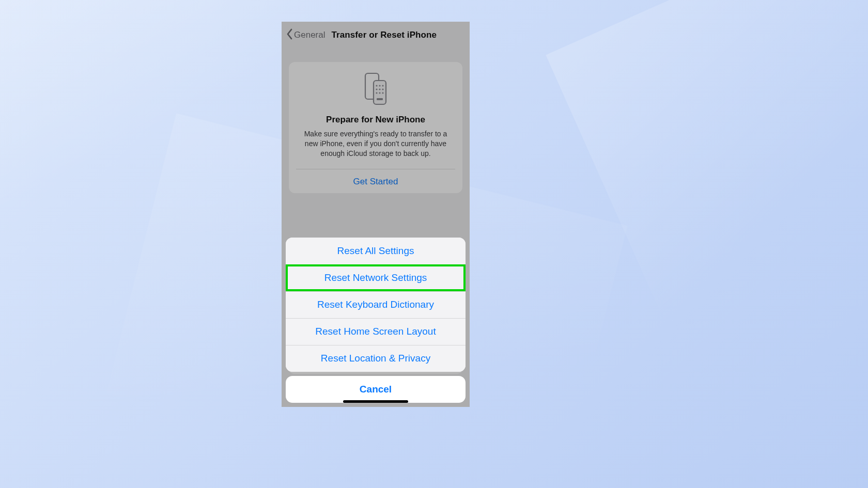 The height and width of the screenshot is (488, 868). Describe the element at coordinates (376, 358) in the screenshot. I see `option-reset-location-privacy: Reset Location & Privacy` at that location.